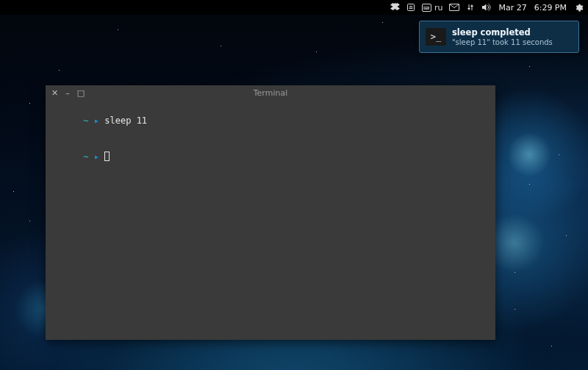  Describe the element at coordinates (54, 93) in the screenshot. I see `close-icon: ✕` at that location.